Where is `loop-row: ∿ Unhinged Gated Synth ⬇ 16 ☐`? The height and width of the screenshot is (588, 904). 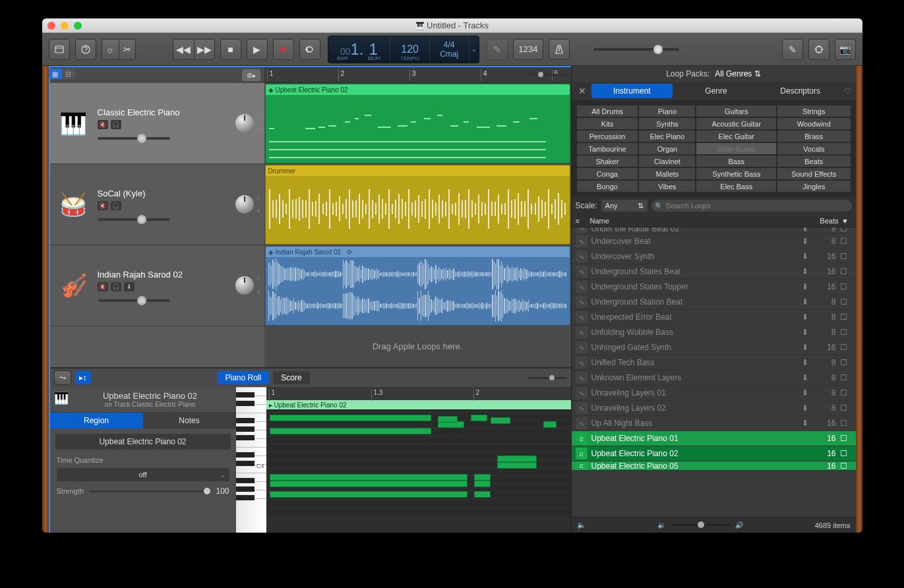
loop-row: ∿ Unhinged Gated Synth ⬇ 16 ☐ is located at coordinates (713, 348).